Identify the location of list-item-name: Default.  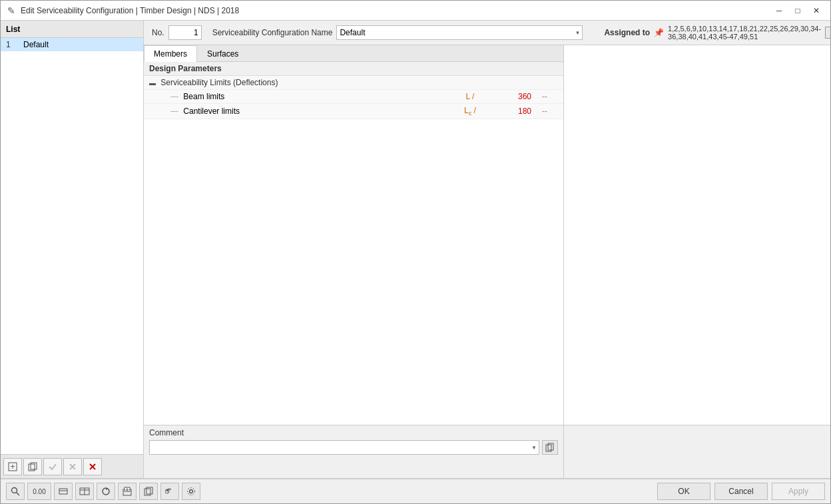
(36, 45).